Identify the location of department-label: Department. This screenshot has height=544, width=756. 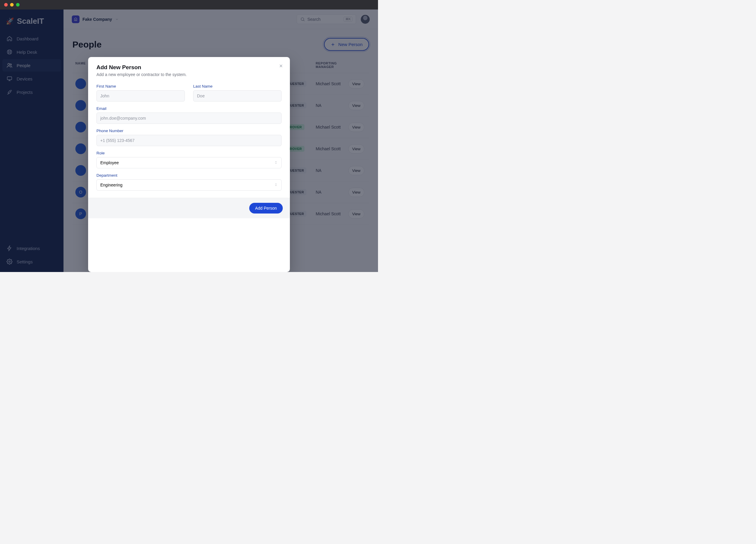
(189, 175).